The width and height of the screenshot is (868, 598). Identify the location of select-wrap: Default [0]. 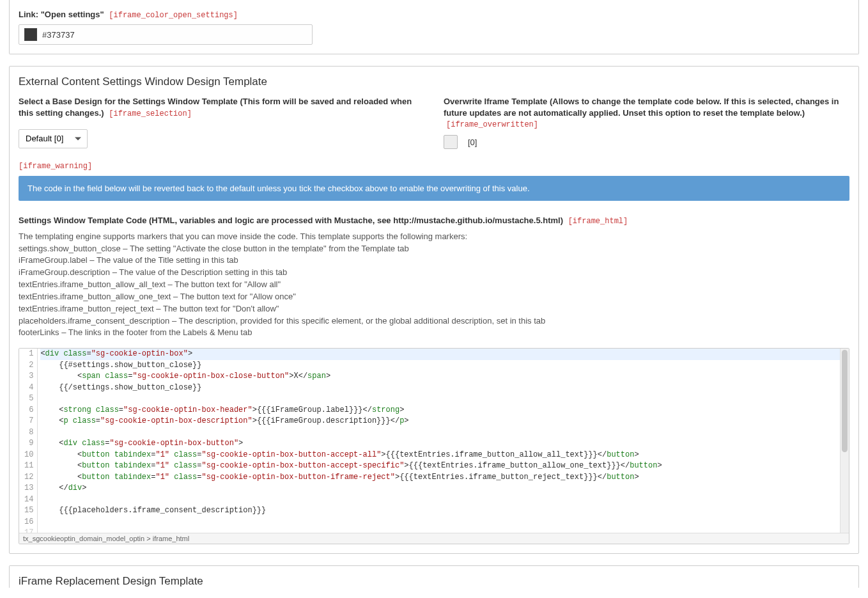
(53, 139).